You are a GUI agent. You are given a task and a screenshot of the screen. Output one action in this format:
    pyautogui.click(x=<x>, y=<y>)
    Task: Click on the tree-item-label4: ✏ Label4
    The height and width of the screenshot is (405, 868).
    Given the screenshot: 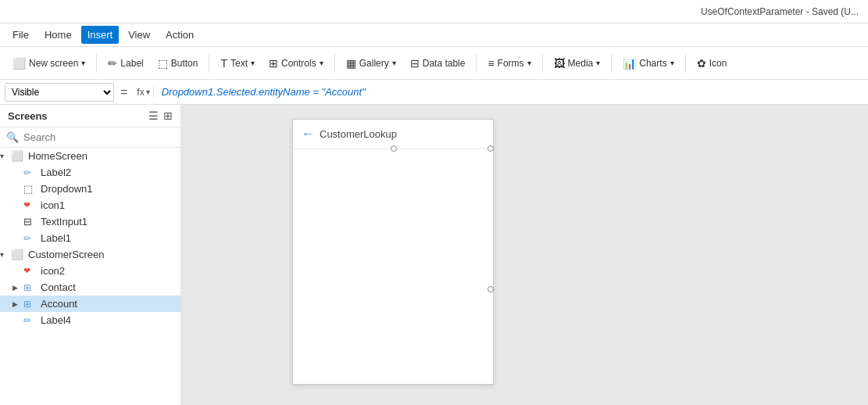 What is the action you would take?
    pyautogui.click(x=91, y=321)
    